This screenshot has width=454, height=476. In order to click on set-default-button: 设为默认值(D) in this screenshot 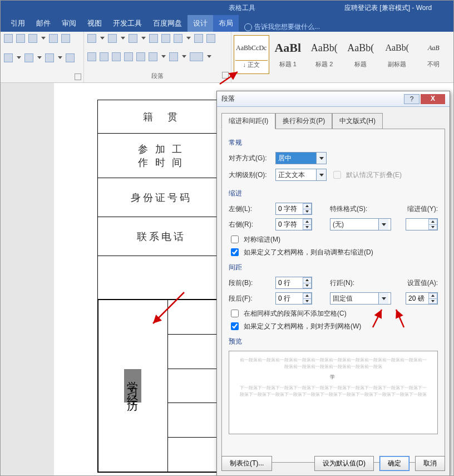, I will do `click(344, 463)`.